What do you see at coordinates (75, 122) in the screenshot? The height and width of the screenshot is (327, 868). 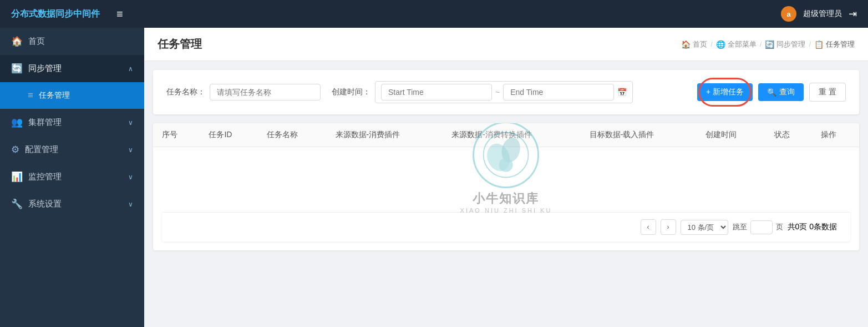 I see `sidebar-item-label: 集群管理` at bounding box center [75, 122].